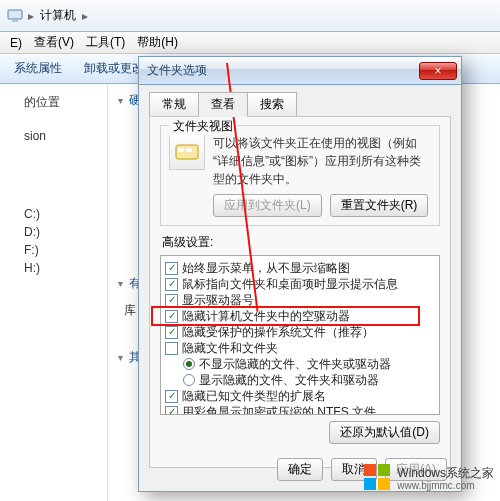 Image resolution: width=500 pixels, height=501 pixels. What do you see at coordinates (470, 473) in the screenshot?
I see `watermark-site: 系统之家` at bounding box center [470, 473].